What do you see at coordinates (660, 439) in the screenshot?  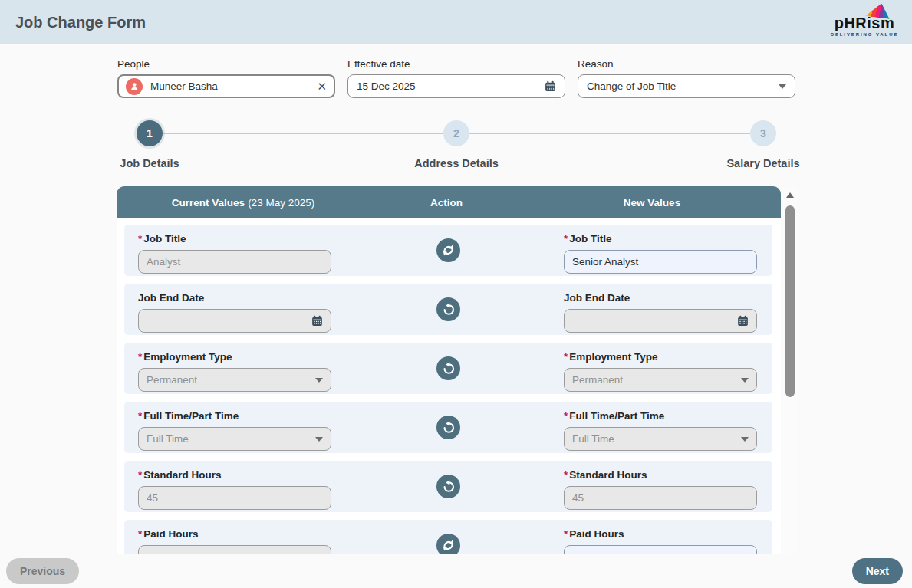 I see `new-value-input: Full Time` at bounding box center [660, 439].